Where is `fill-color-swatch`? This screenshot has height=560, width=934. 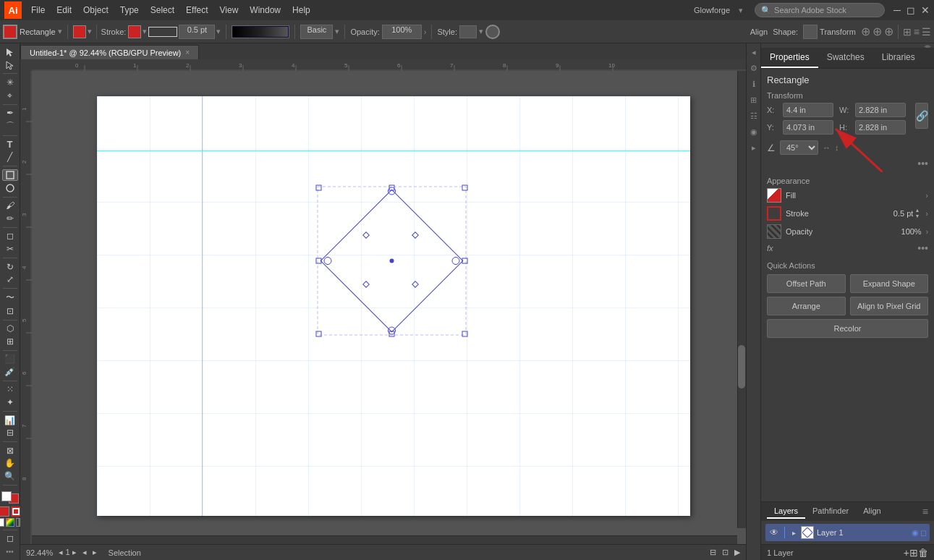 fill-color-swatch is located at coordinates (80, 32).